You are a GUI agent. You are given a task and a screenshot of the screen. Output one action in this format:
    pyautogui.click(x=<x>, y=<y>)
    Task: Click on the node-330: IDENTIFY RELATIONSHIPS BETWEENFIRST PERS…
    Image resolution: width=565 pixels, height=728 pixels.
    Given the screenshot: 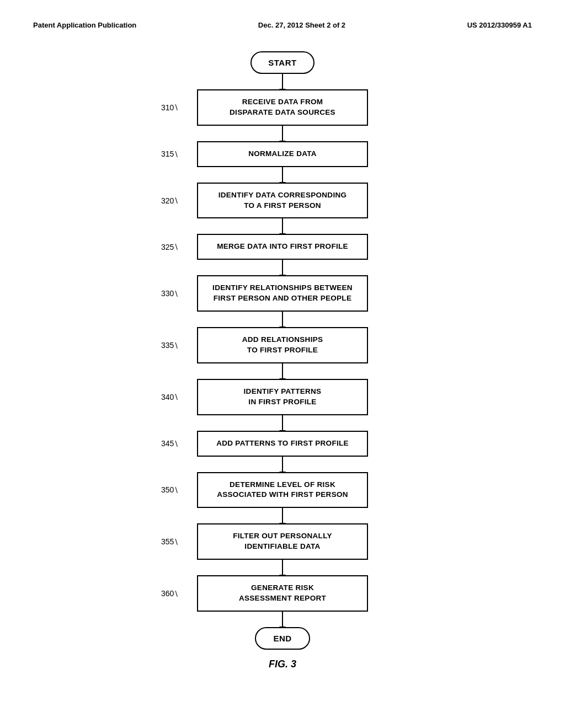 What is the action you would take?
    pyautogui.click(x=282, y=293)
    